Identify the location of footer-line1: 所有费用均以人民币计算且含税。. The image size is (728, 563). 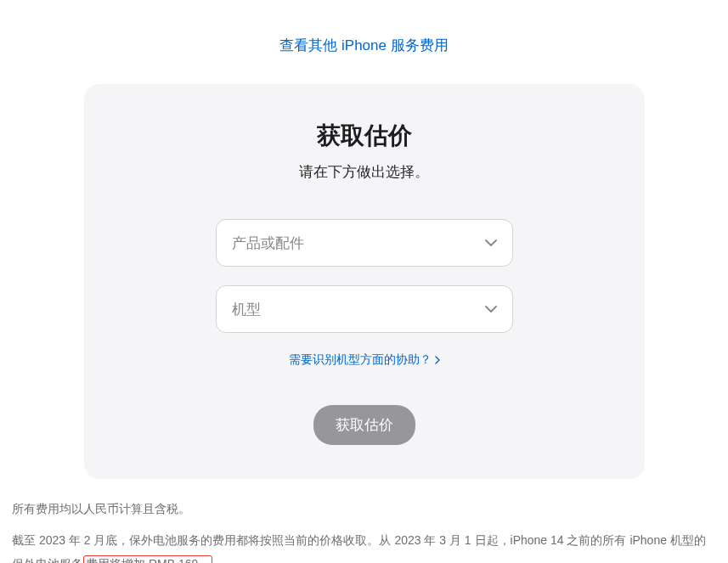
(364, 509).